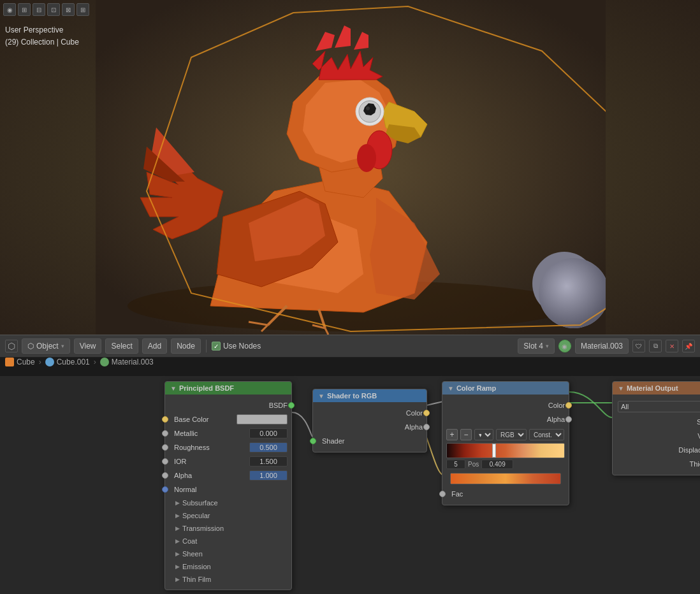 The image size is (700, 594). I want to click on close-icon: ✕, so click(672, 346).